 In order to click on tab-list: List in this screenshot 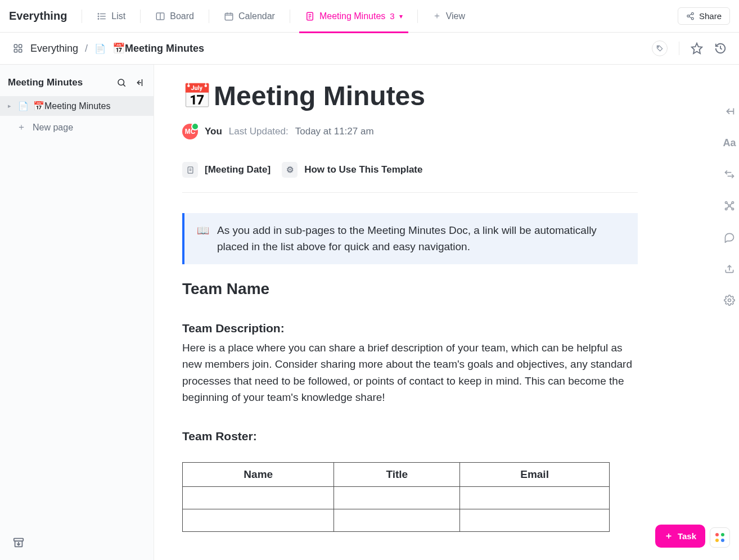, I will do `click(111, 16)`.